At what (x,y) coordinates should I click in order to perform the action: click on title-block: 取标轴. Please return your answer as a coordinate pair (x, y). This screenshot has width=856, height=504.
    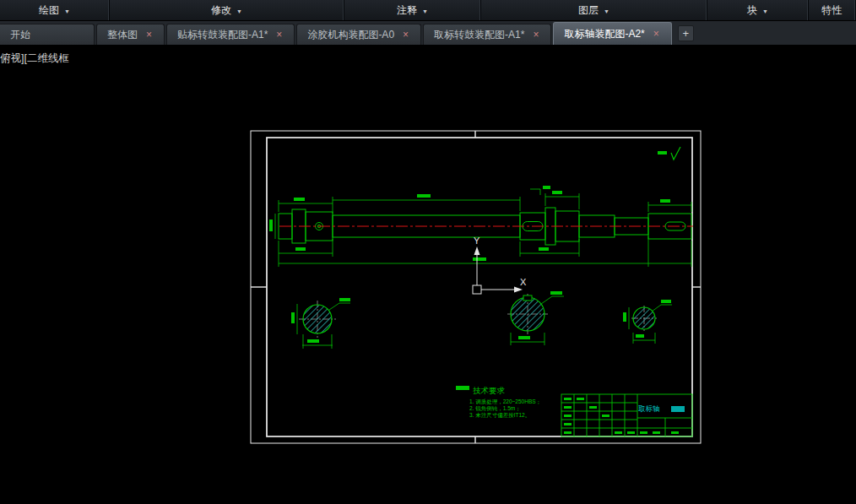
    Looking at the image, I should click on (626, 415).